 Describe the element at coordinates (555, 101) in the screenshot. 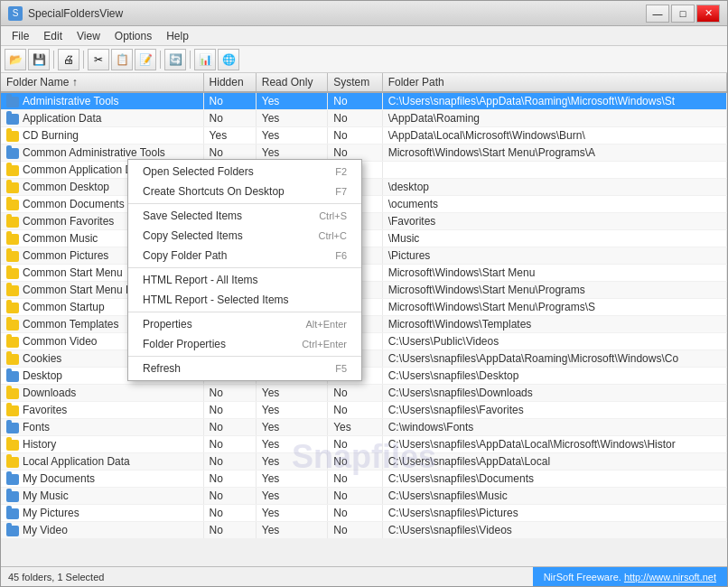

I see `cell-path: C:\Users\snapfiles\AppData\Roaming\Micro…` at that location.